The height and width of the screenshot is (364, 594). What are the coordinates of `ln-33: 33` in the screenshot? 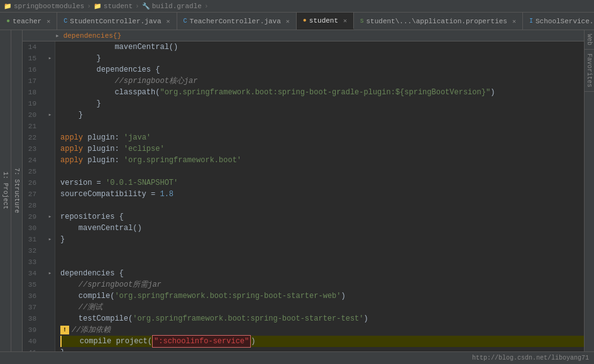 It's located at (31, 262).